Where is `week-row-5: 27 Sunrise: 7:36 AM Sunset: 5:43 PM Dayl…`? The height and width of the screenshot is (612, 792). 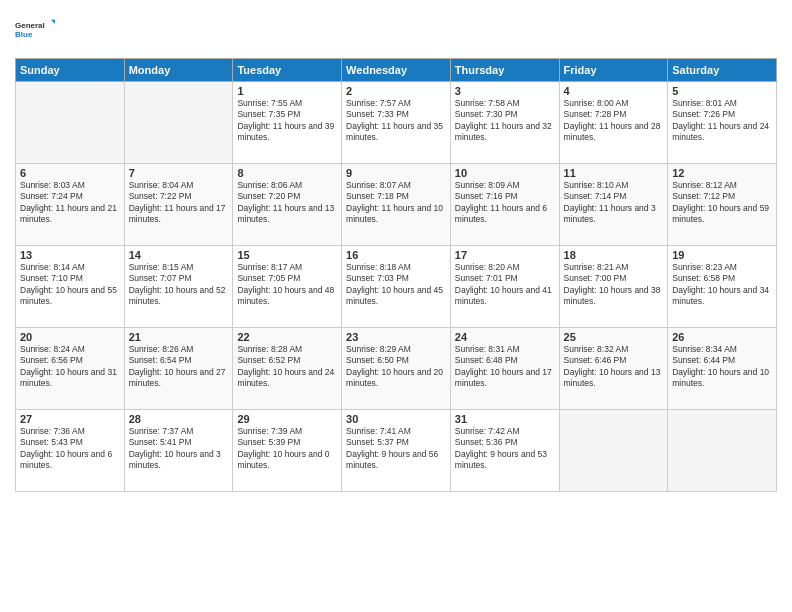
week-row-5: 27 Sunrise: 7:36 AM Sunset: 5:43 PM Dayl… is located at coordinates (396, 451).